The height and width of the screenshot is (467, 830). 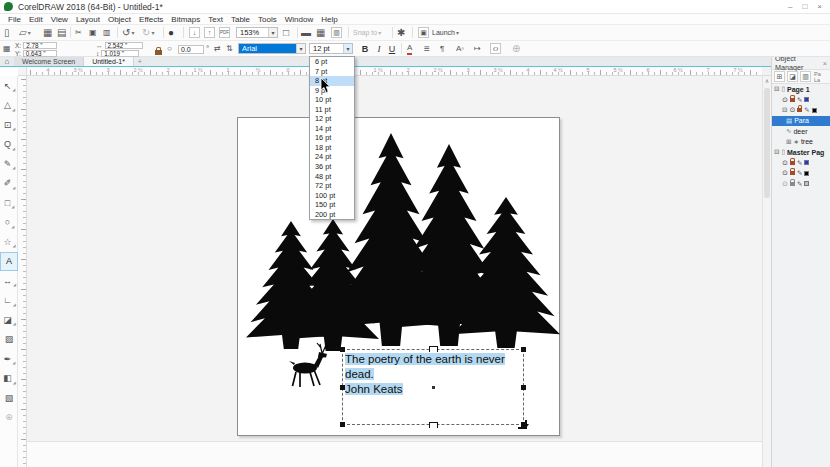 What do you see at coordinates (434, 349) in the screenshot?
I see `text-frame-tab-top` at bounding box center [434, 349].